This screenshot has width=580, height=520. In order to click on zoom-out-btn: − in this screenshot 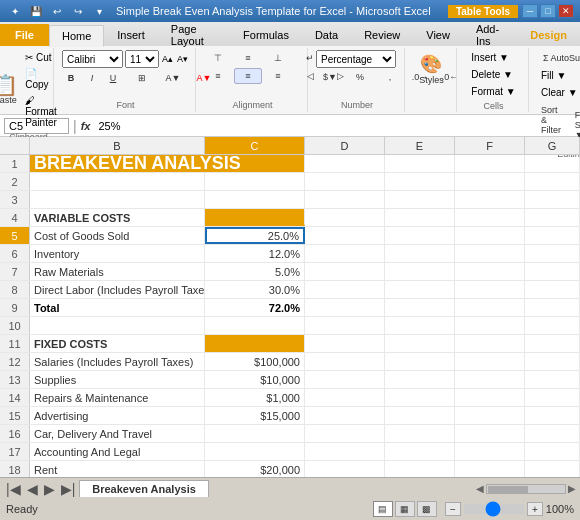, I will do `click(453, 509)`.